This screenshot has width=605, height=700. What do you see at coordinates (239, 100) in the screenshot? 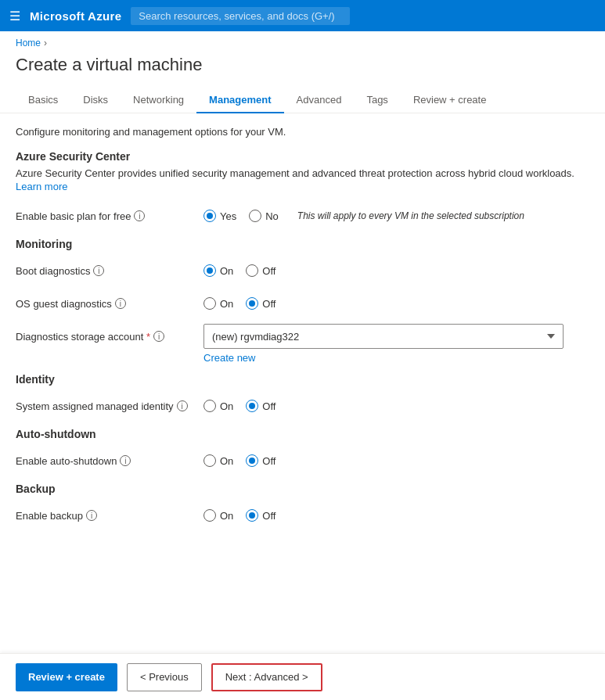
I see `tab-management: Management` at bounding box center [239, 100].